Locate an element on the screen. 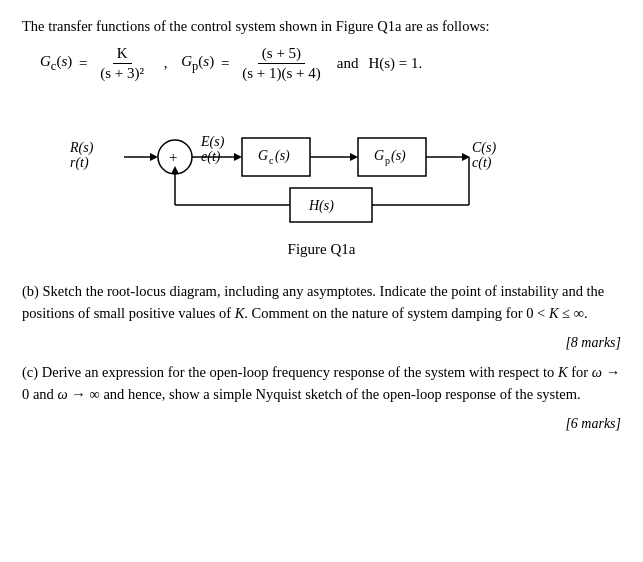 The width and height of the screenshot is (643, 562). gp-expression: Gp(s) = (s + 5) (s + 1)(s + 4) is located at coordinates (254, 64).